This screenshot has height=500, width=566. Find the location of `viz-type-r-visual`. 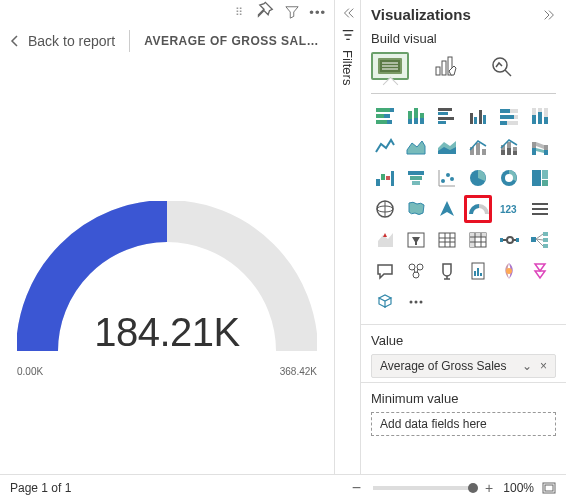

viz-type-r-visual is located at coordinates (509, 240).